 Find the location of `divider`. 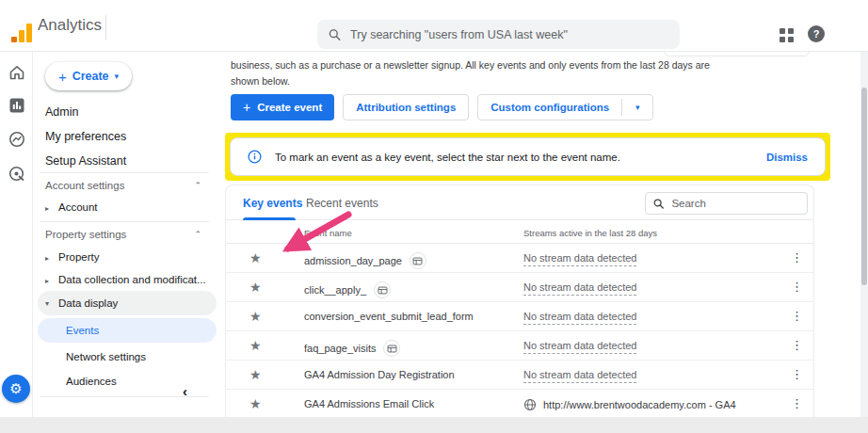

divider is located at coordinates (124, 222).